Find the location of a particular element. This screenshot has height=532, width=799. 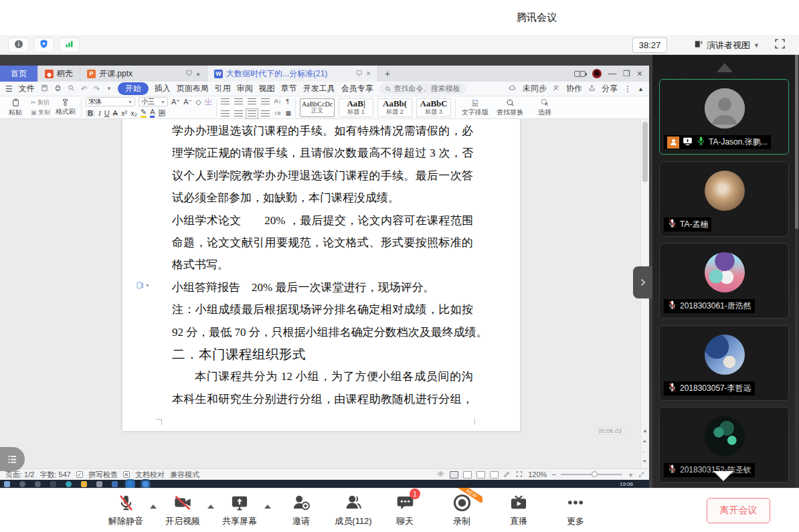

clear-format-icon: ◇ is located at coordinates (198, 102).